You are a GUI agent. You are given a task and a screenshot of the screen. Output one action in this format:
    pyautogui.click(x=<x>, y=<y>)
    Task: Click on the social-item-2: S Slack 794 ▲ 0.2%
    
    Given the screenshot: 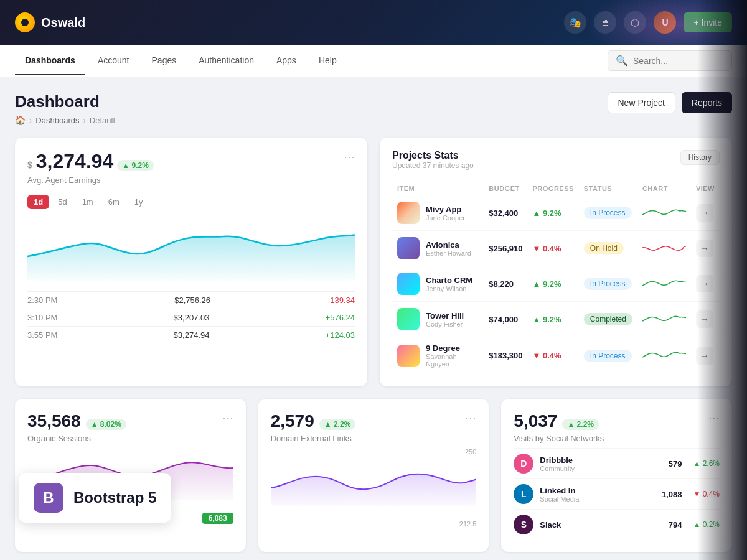 What is the action you would take?
    pyautogui.click(x=616, y=524)
    